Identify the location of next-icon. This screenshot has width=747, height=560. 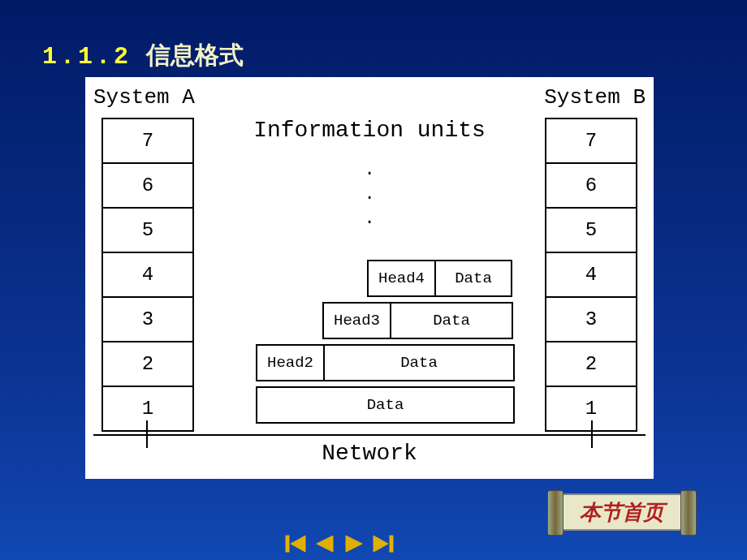
(354, 544).